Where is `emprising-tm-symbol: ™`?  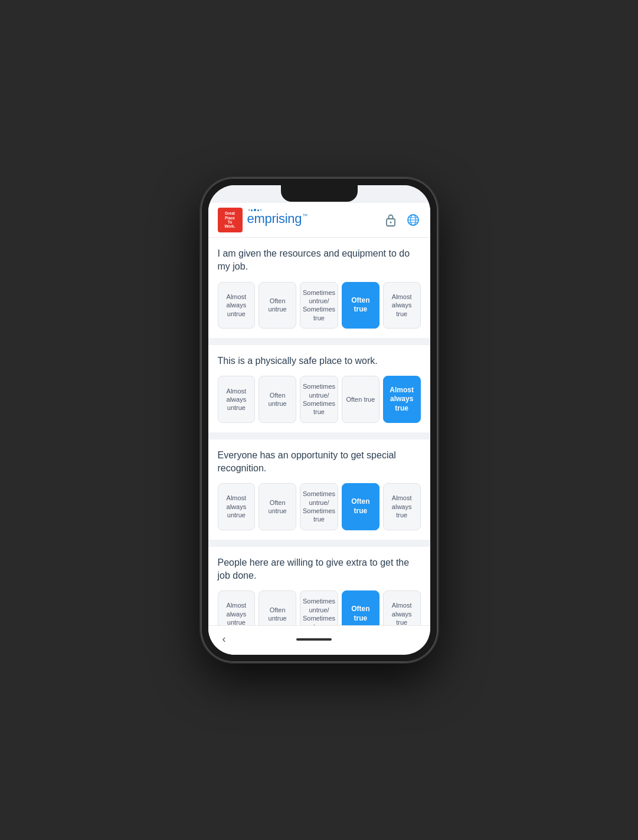
emprising-tm-symbol: ™ is located at coordinates (305, 216).